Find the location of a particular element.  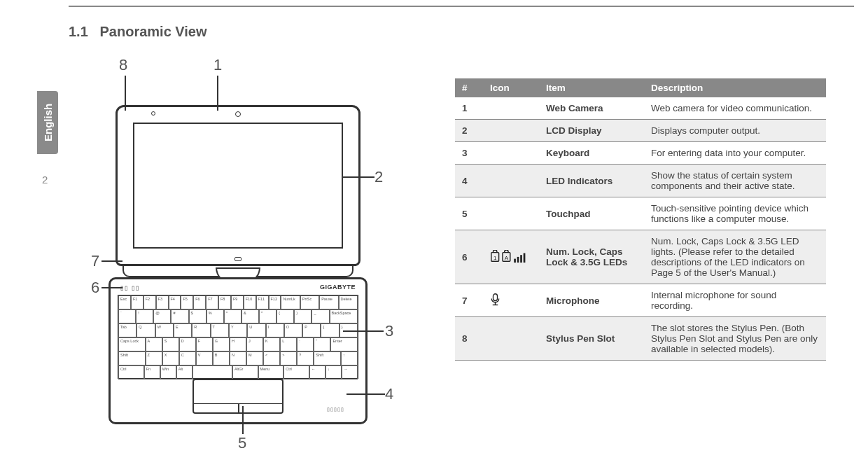

cell-desc: The slot stores the Stylus Pen. (Both St… is located at coordinates (735, 339).